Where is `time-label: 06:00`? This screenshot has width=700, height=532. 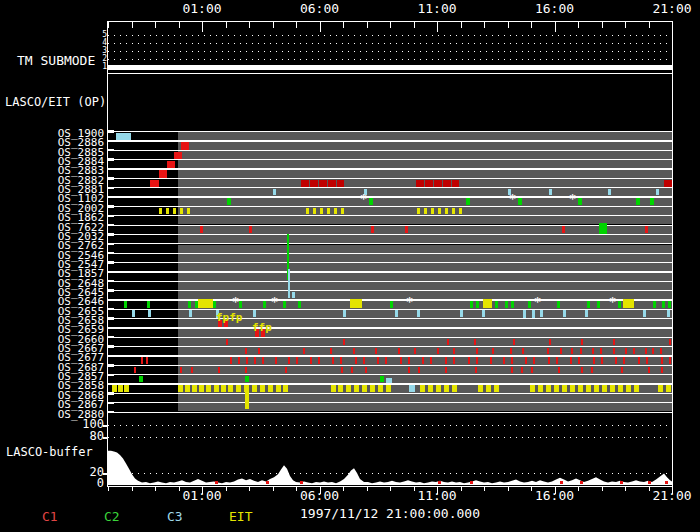
time-label: 06:00 is located at coordinates (320, 10).